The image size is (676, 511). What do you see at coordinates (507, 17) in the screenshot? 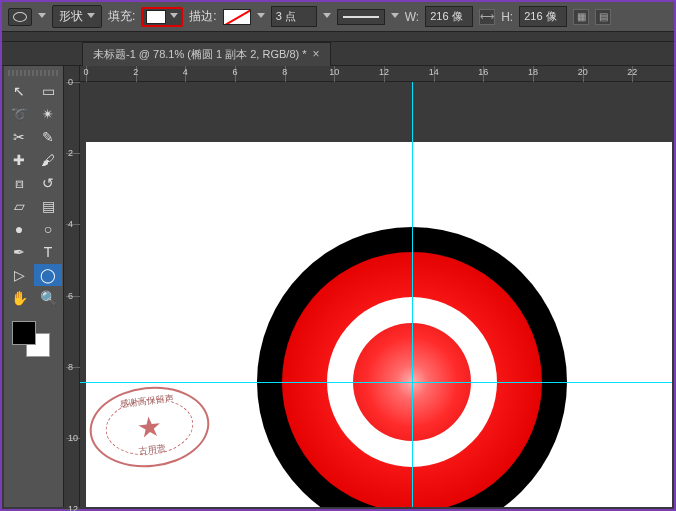
I see `height-label: H:` at bounding box center [507, 17].